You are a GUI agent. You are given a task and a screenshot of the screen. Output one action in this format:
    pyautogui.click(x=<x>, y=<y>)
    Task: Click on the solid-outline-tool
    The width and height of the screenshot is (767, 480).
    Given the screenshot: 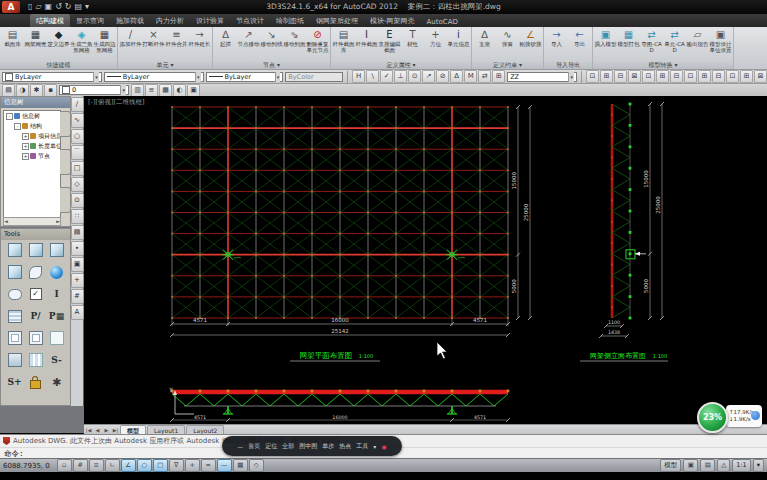 What is the action you would take?
    pyautogui.click(x=15, y=272)
    